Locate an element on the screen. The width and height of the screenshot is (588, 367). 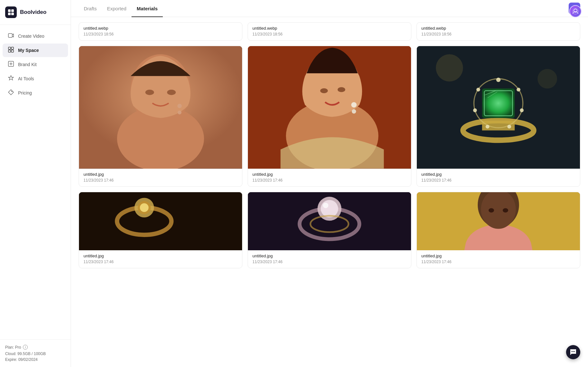
card-3: untitled.jpg 11/23/2023 17:46 is located at coordinates (498, 116).